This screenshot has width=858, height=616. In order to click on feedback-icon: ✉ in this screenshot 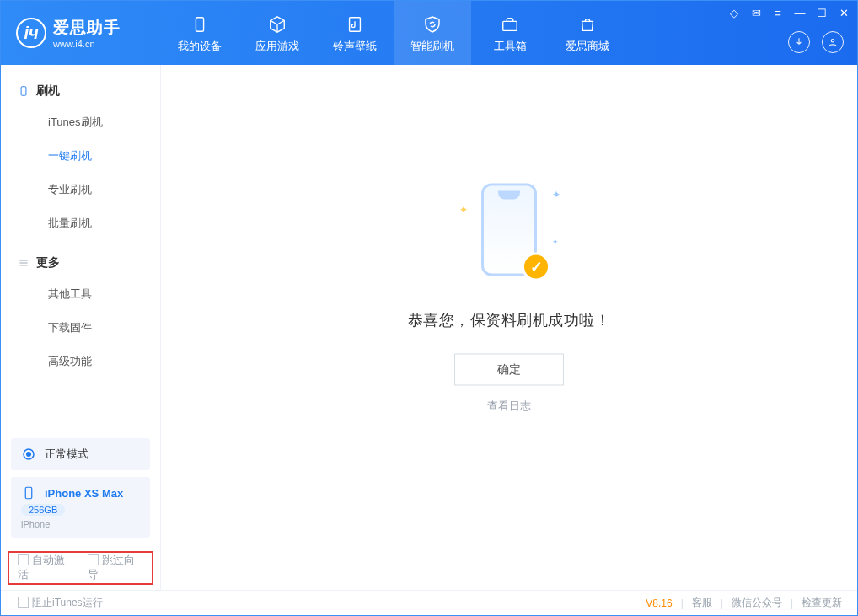, I will do `click(756, 13)`.